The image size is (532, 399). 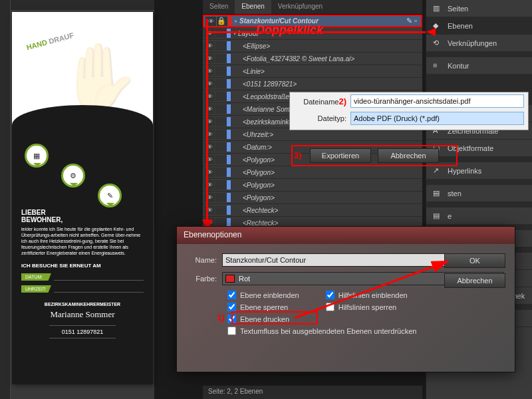 I want to click on panel-item: ▤sten, so click(x=479, y=194).